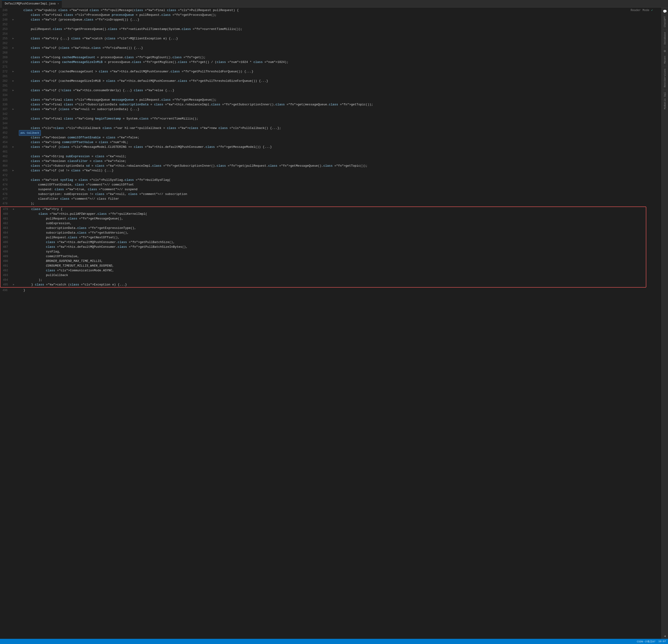 The image size is (668, 644). Describe the element at coordinates (5, 34) in the screenshot. I see `line-number: 254` at that location.